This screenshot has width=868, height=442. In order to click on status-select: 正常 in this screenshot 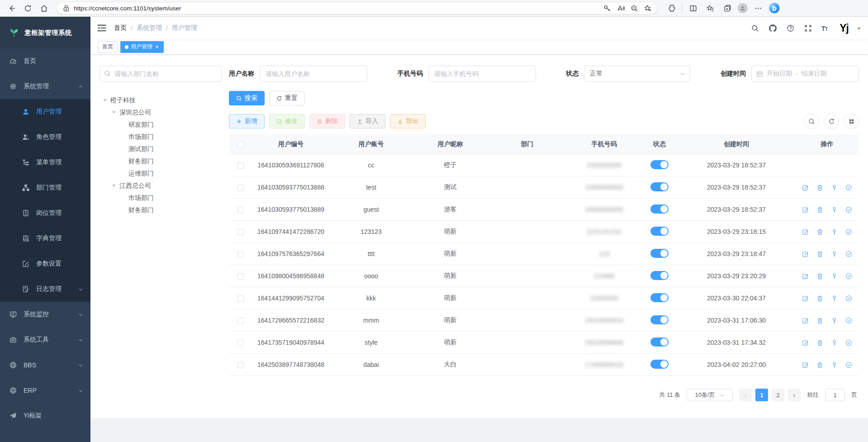, I will do `click(637, 74)`.